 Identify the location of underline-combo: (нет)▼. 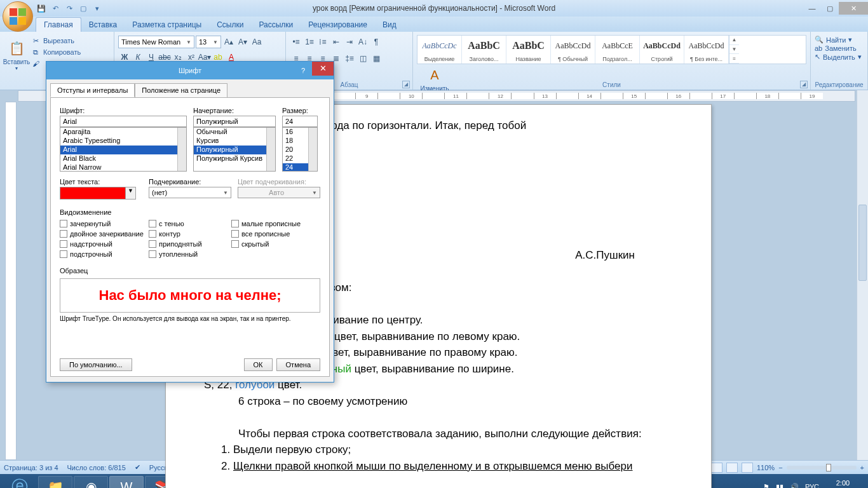
(190, 193).